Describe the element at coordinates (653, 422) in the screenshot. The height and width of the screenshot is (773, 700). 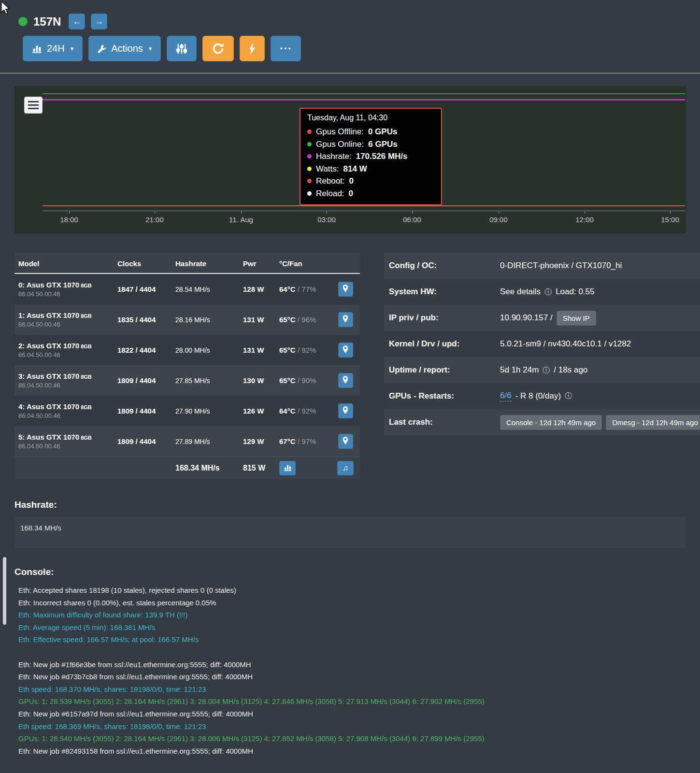
I see `crash-dmesg-button: Dmesg - 12d 12h 49m ago` at that location.